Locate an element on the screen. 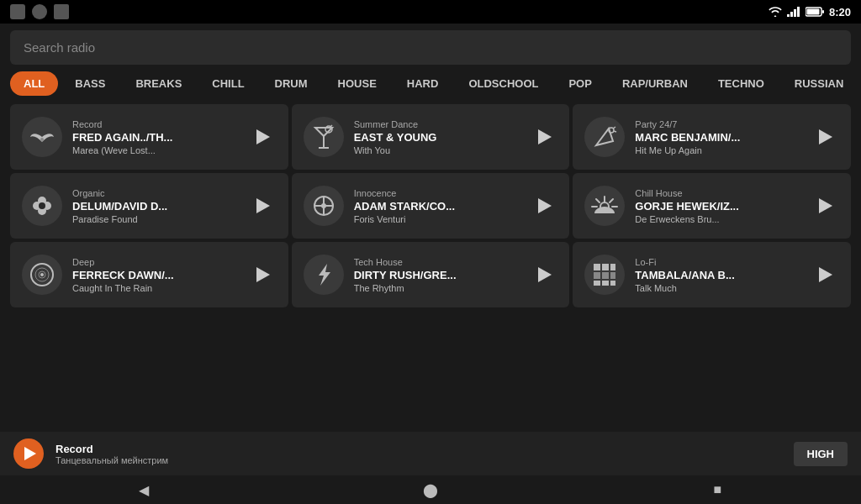  genre-tab-oldschool: OLDSCHOOL is located at coordinates (503, 84).